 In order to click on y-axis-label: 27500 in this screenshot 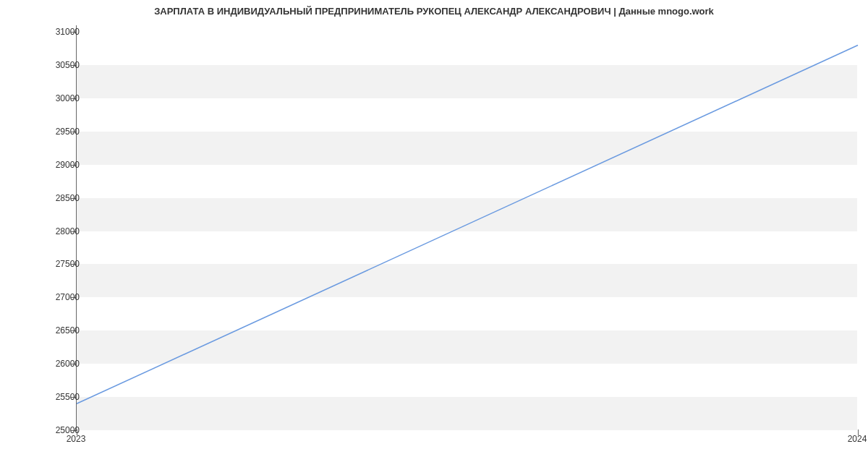, I will do `click(68, 264)`.